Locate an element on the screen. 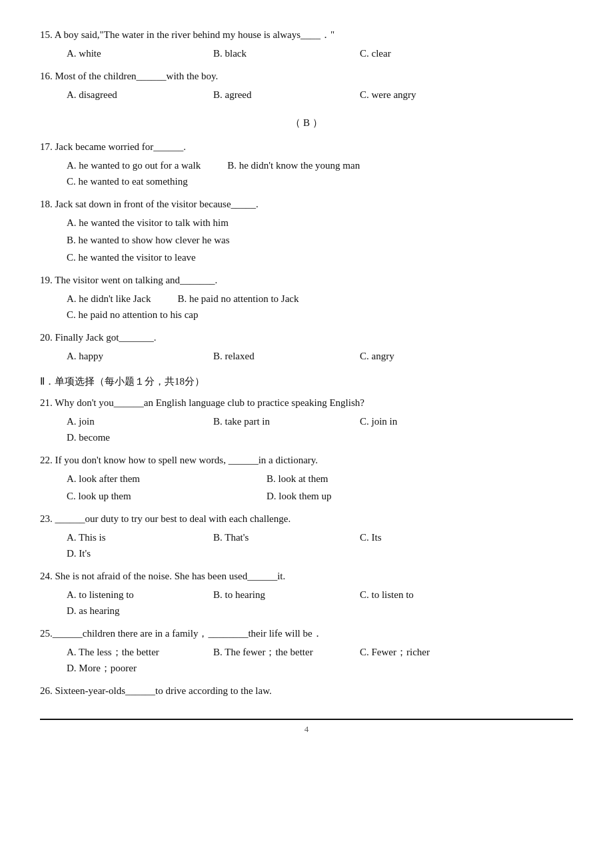 The height and width of the screenshot is (868, 613). option-19b: B. he paid no attention to Jack is located at coordinates (238, 299).